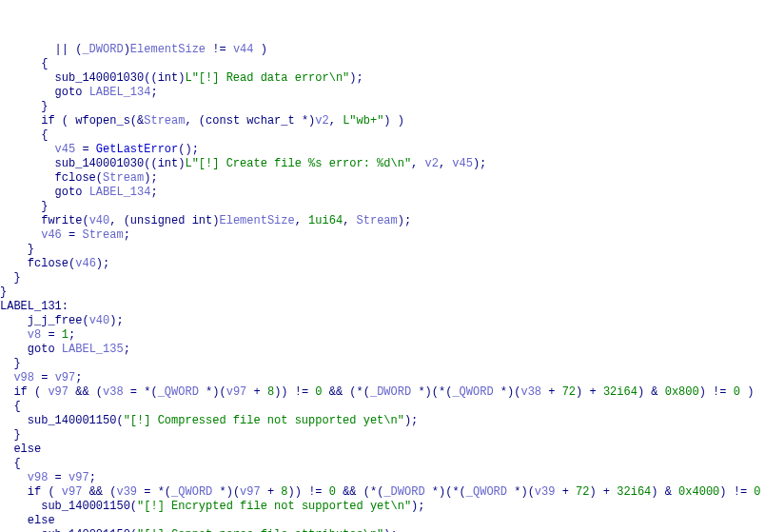  I want to click on code-token: unsigned, so click(158, 221).